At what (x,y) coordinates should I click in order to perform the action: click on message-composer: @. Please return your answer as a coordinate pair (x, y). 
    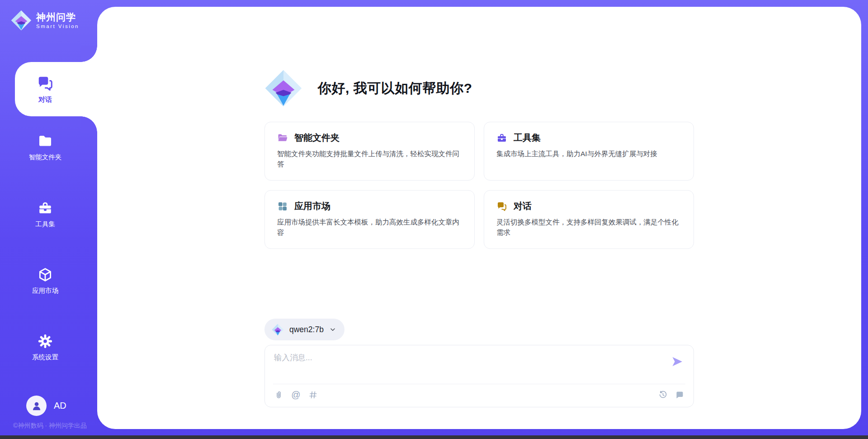
    Looking at the image, I should click on (479, 376).